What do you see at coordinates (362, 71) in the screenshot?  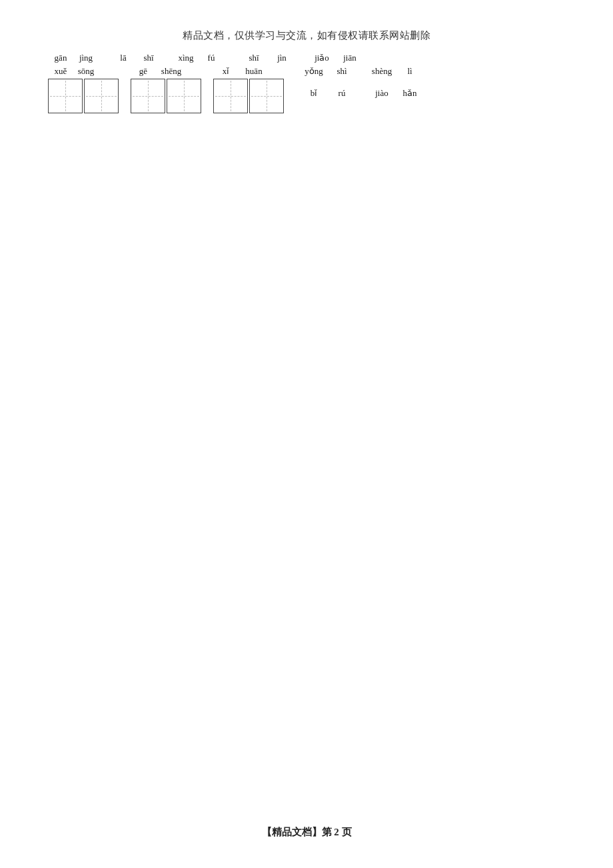 I see `rt-row2: yǒng shì shèng lì` at bounding box center [362, 71].